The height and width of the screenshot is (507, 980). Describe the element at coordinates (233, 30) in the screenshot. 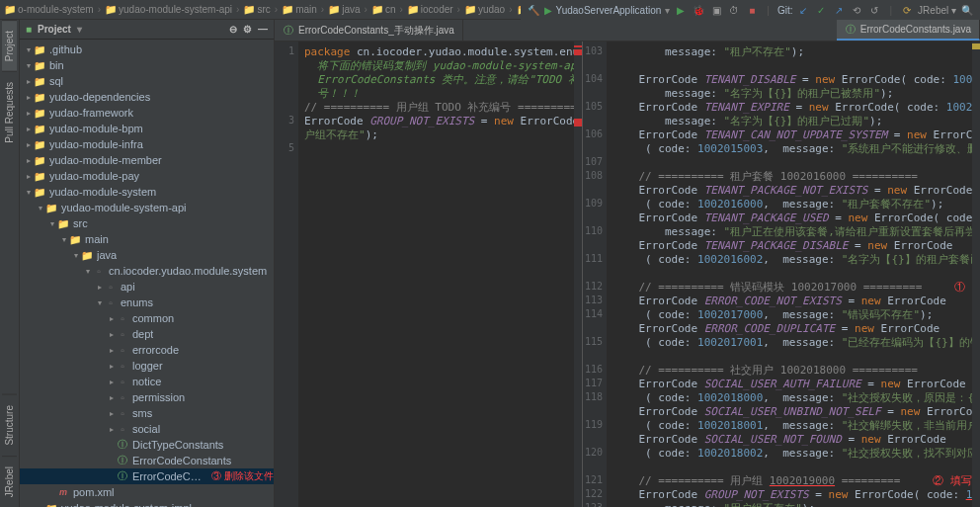

I see `collapse-icon: ⊖` at that location.